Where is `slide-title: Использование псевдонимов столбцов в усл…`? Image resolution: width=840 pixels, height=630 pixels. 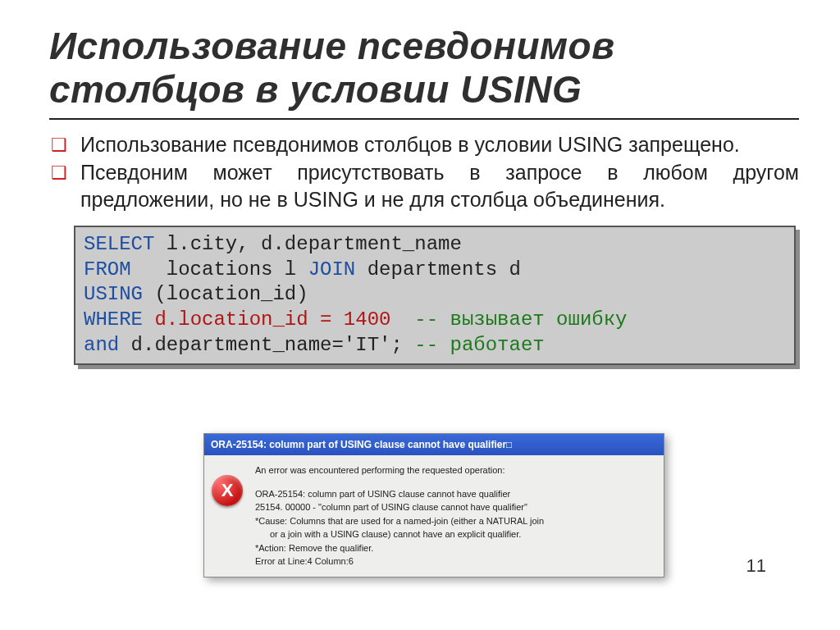 slide-title: Использование псевдонимов столбцов в усл… is located at coordinates (424, 68).